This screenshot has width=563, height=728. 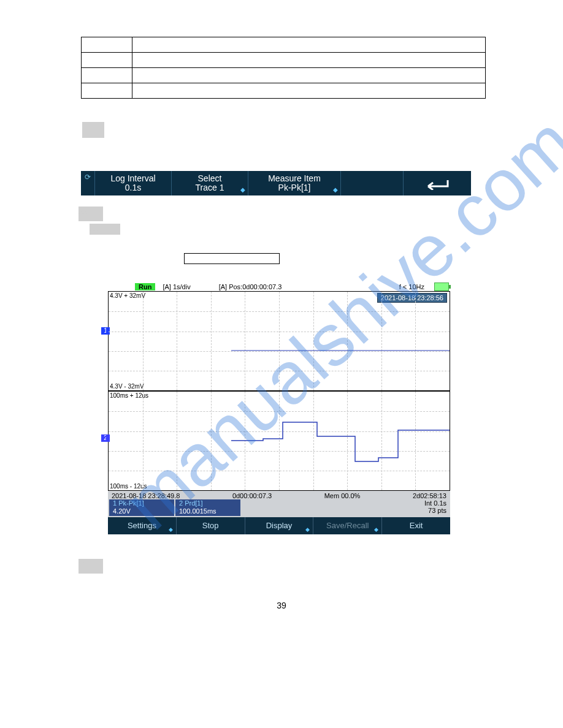 What do you see at coordinates (250, 287) in the screenshot?
I see `position-readout: [A] Pos:0d00:00:07.3` at bounding box center [250, 287].